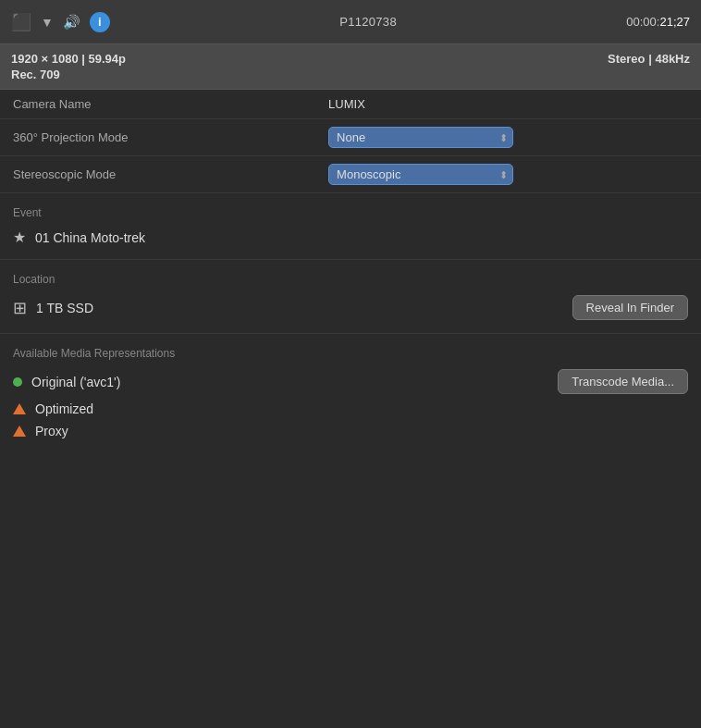 This screenshot has width=701, height=728. Describe the element at coordinates (350, 237) in the screenshot. I see `event-item: ★ 01 China Moto-trek` at that location.